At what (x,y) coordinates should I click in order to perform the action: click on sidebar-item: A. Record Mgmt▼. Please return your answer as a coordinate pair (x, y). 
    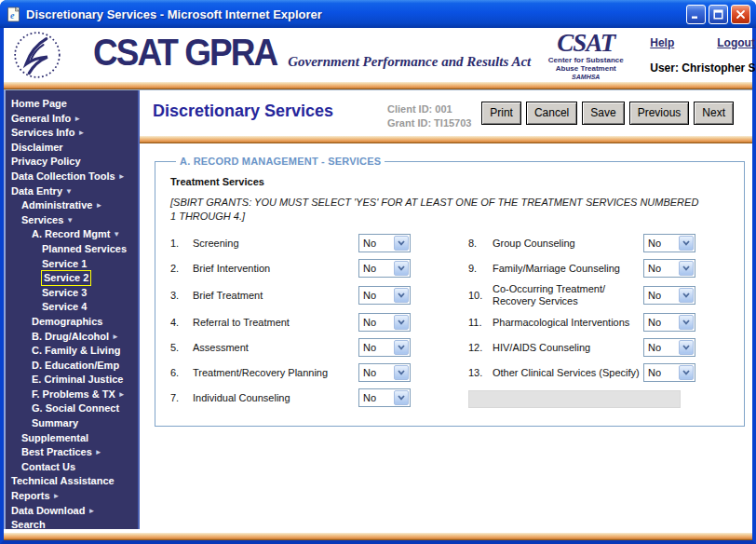
    Looking at the image, I should click on (71, 235).